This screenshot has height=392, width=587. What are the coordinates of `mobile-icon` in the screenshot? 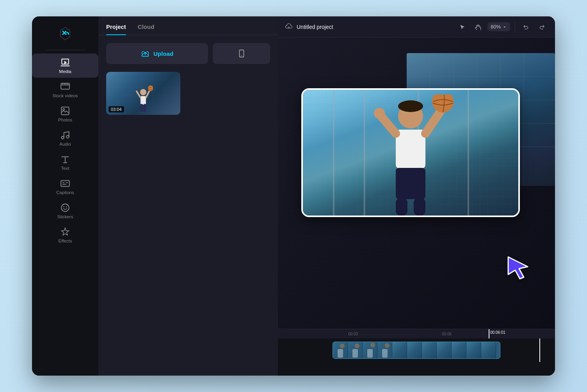 It's located at (242, 53).